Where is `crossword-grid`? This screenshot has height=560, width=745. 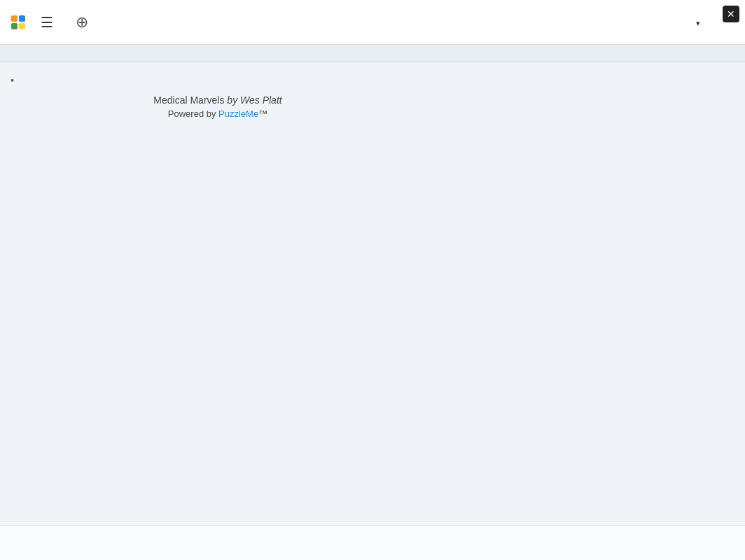
crossword-grid is located at coordinates (181, 78).